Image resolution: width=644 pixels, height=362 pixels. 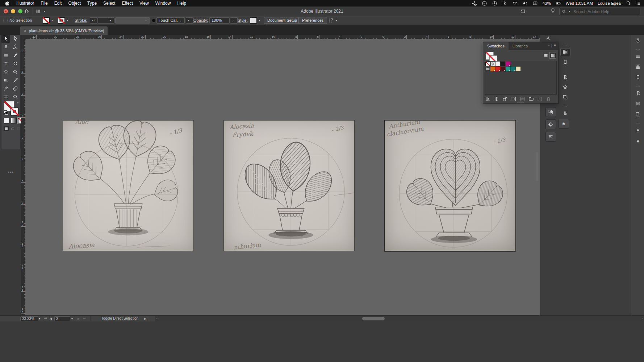 What do you see at coordinates (515, 4) in the screenshot?
I see `wifi-icon` at bounding box center [515, 4].